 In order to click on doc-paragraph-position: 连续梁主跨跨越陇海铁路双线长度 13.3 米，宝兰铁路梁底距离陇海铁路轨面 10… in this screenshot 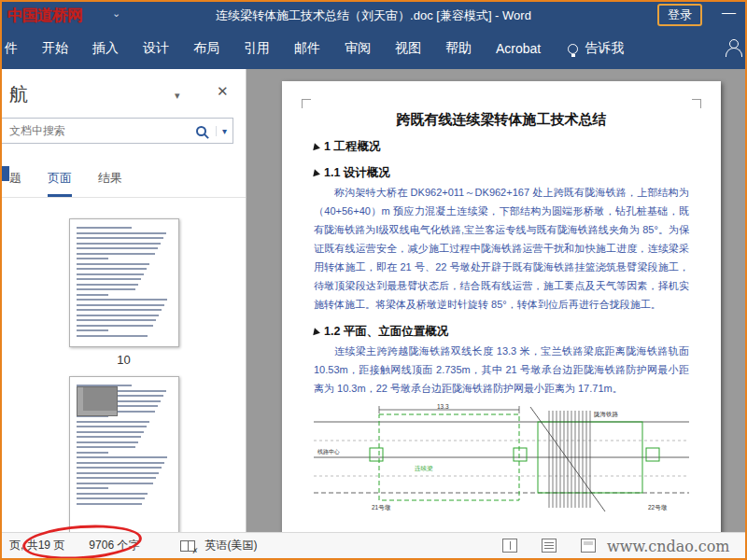, I will do `click(501, 370)`.